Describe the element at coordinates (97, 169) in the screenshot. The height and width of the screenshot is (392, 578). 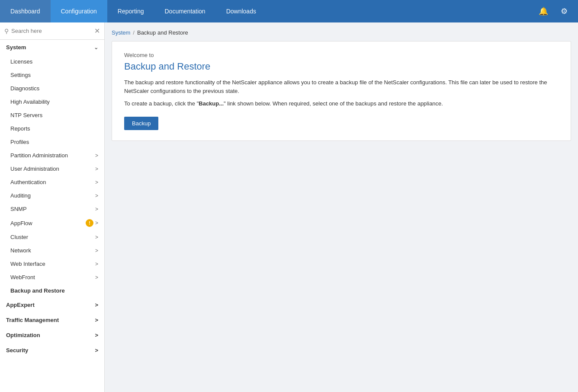
I see `user-admin-chevron-icon: >` at that location.